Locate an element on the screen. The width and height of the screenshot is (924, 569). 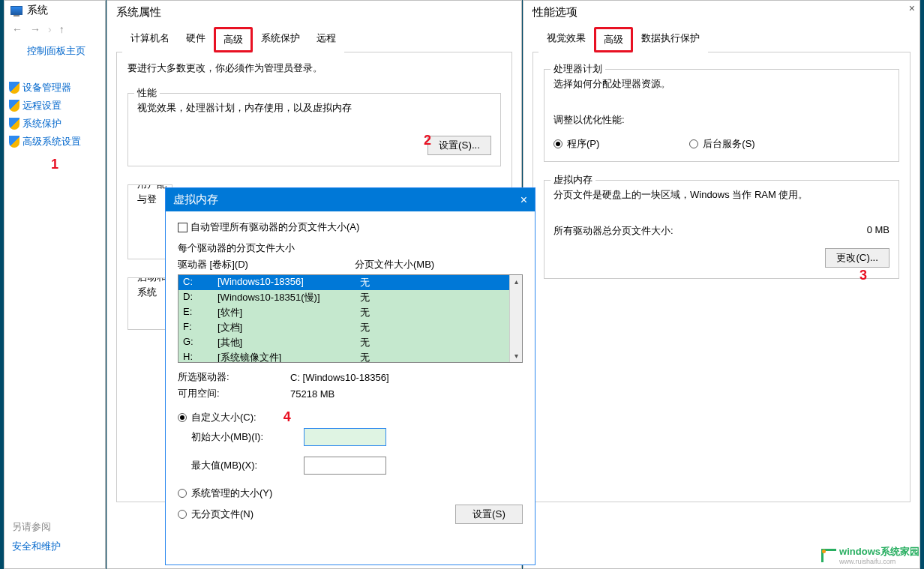
admin-note: 要进行大多数更改，你必须作为管理员登录。 is located at coordinates (314, 68).